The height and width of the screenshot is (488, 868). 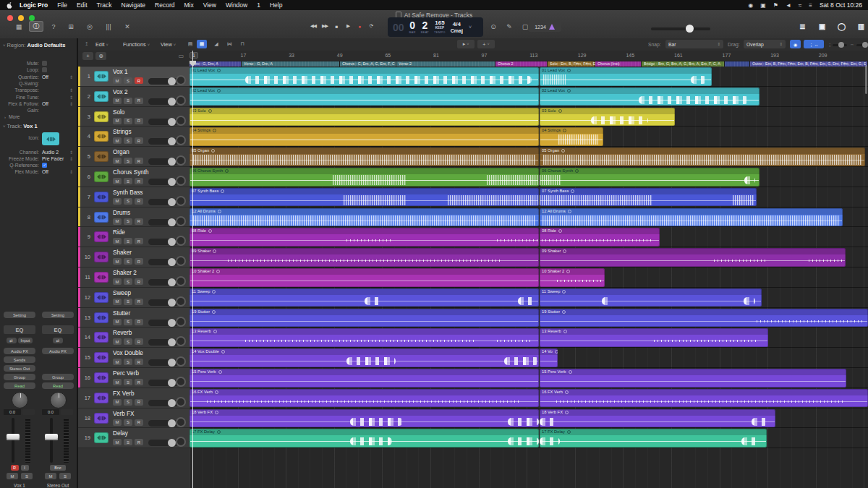 I want to click on lcd-chevron-icon: ˅, so click(x=470, y=27).